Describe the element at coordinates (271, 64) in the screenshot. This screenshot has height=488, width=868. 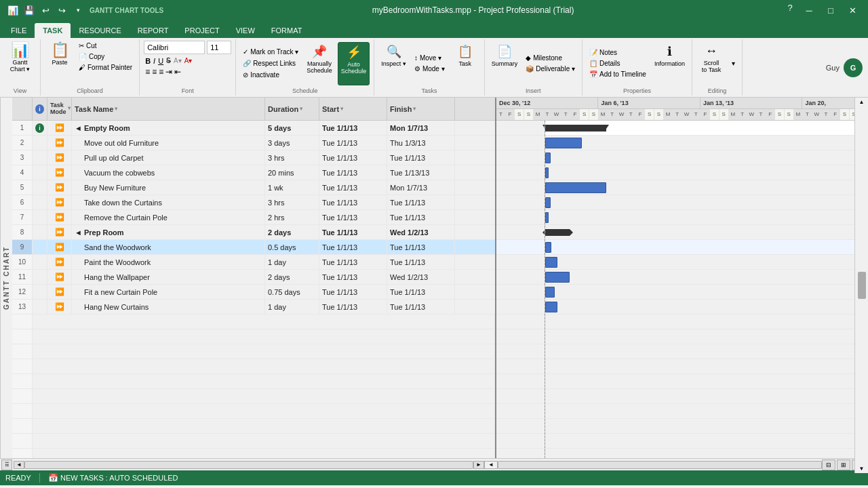
I see `respect-links-button: 🔗 Respect Links` at that location.